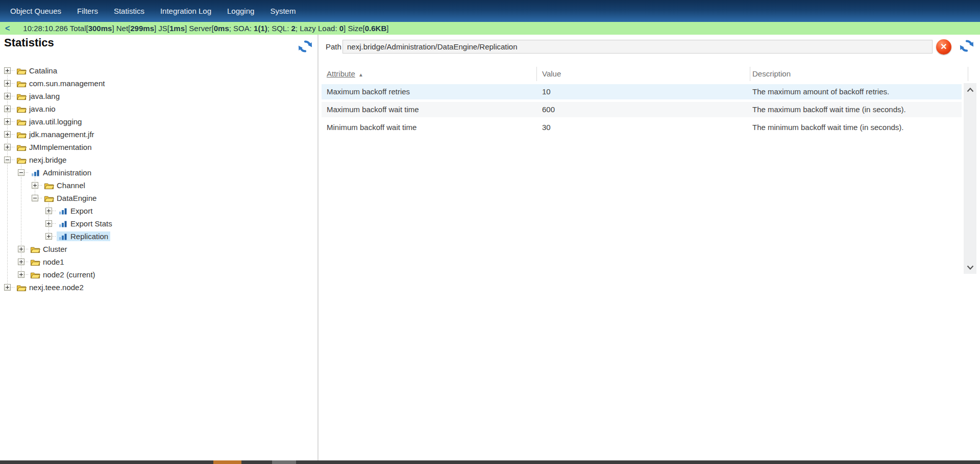  I want to click on tree-row: Export, so click(158, 211).